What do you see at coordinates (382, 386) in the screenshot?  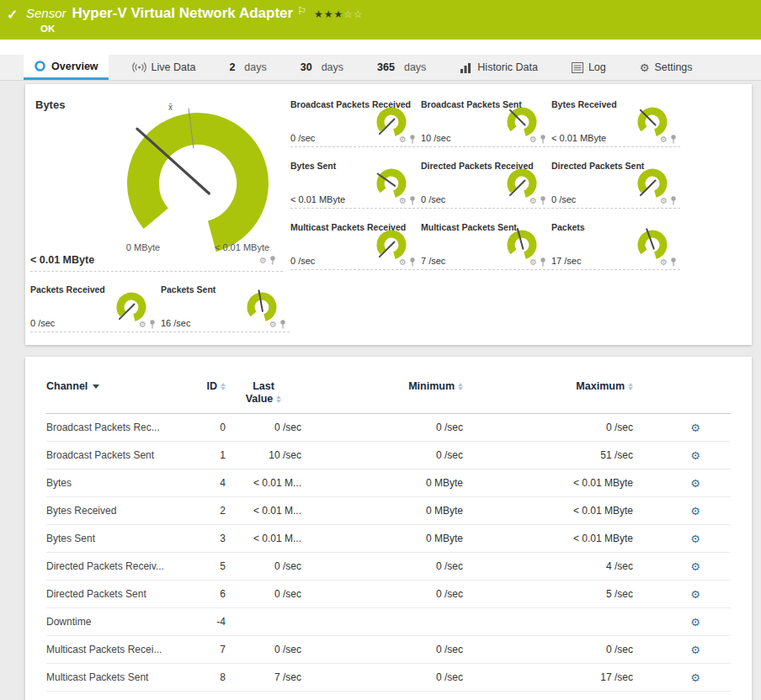 I see `column-header-minimum: Minimum` at bounding box center [382, 386].